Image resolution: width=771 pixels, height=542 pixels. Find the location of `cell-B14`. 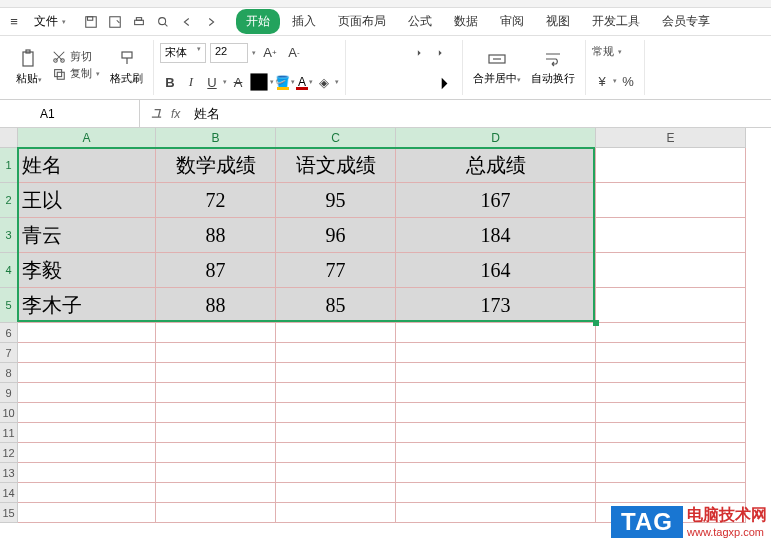

cell-B14 is located at coordinates (216, 493).